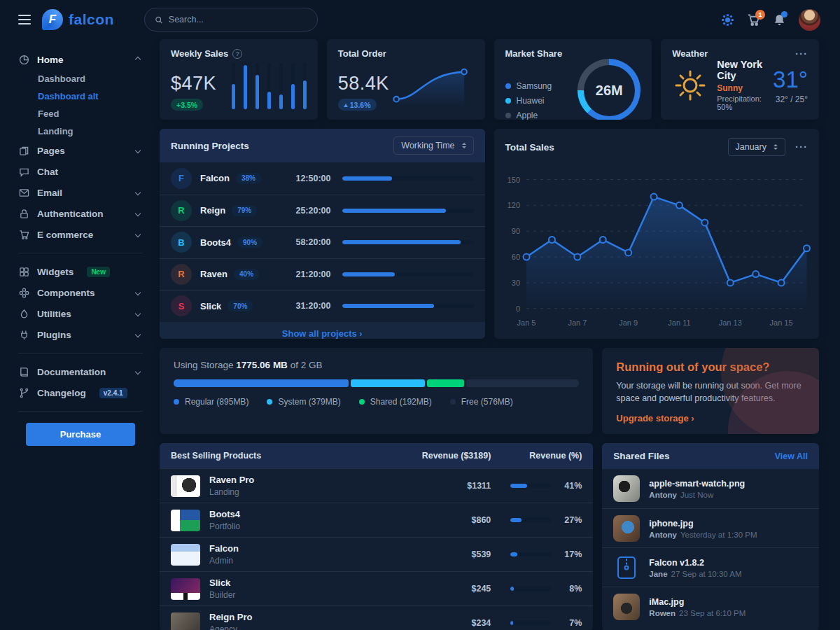 The height and width of the screenshot is (630, 840). What do you see at coordinates (80, 234) in the screenshot?
I see `sidebar-item-e-commerce: E commerce` at bounding box center [80, 234].